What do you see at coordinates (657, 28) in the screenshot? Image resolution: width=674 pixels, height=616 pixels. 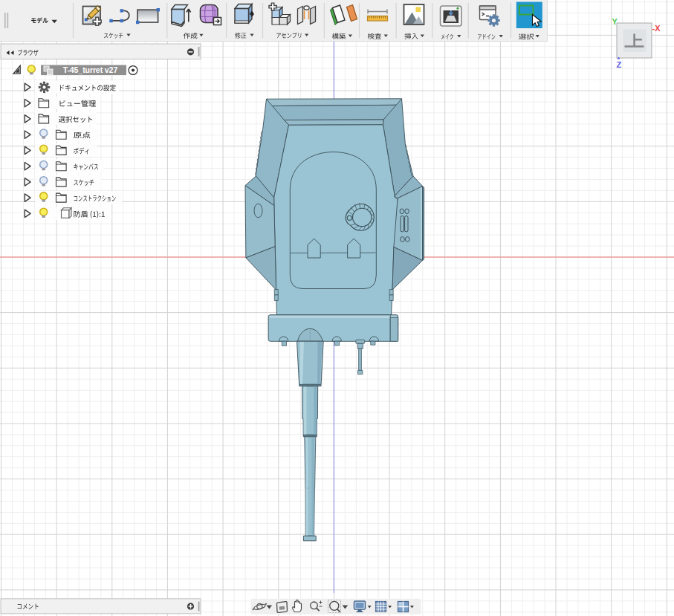 I see `svg-text: -X` at bounding box center [657, 28].